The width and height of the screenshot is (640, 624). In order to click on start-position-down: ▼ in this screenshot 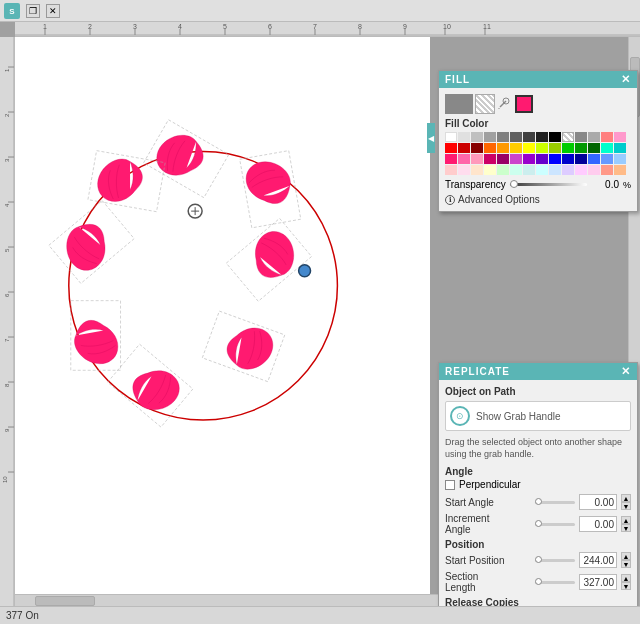, I will do `click(626, 564)`.